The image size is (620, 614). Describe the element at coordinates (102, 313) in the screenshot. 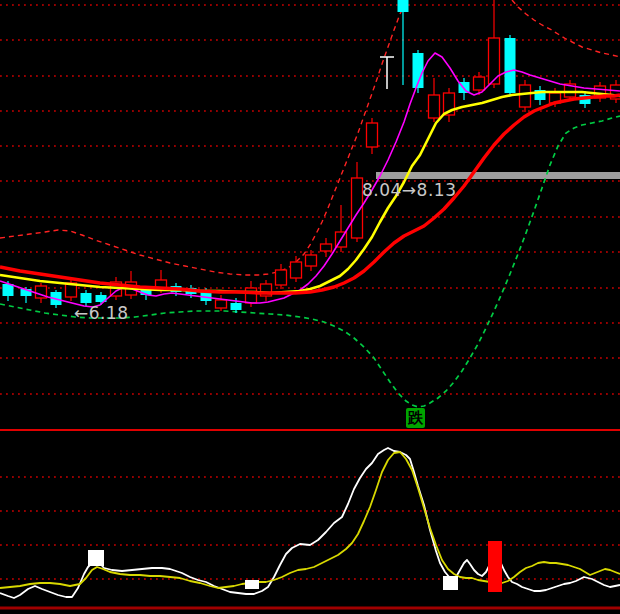

I see `low-price-label: ←6.18` at that location.